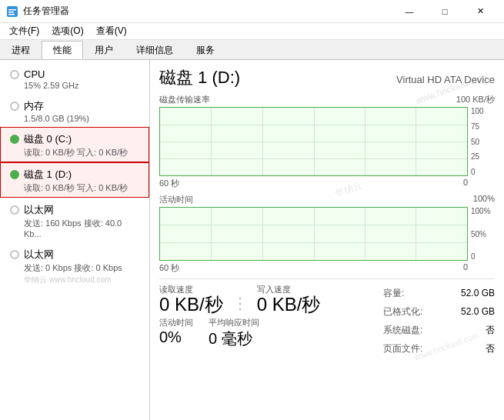  What do you see at coordinates (445, 12) in the screenshot?
I see `window-controls: — □ ✕` at bounding box center [445, 12].